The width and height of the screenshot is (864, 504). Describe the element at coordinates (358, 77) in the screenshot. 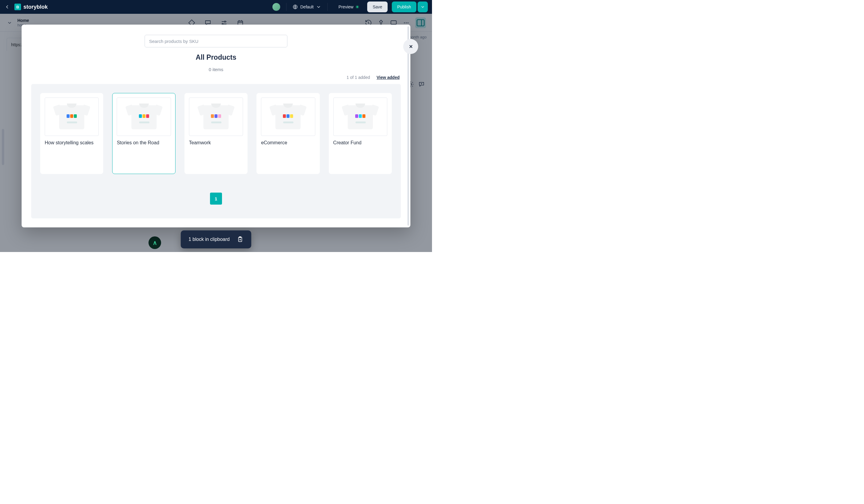

I see `added-count: 1 of 1 added` at that location.